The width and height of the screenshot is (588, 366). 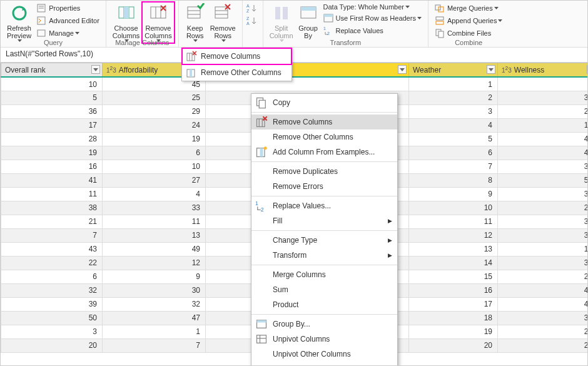 I want to click on table-cell: 39, so click(x=52, y=304).